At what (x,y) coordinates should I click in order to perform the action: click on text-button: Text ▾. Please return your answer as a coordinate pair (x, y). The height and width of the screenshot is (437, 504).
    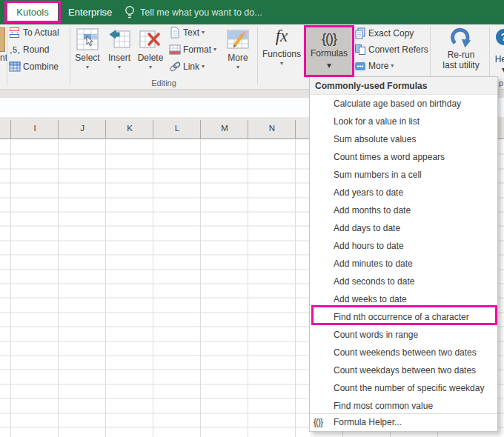
    Looking at the image, I should click on (187, 33).